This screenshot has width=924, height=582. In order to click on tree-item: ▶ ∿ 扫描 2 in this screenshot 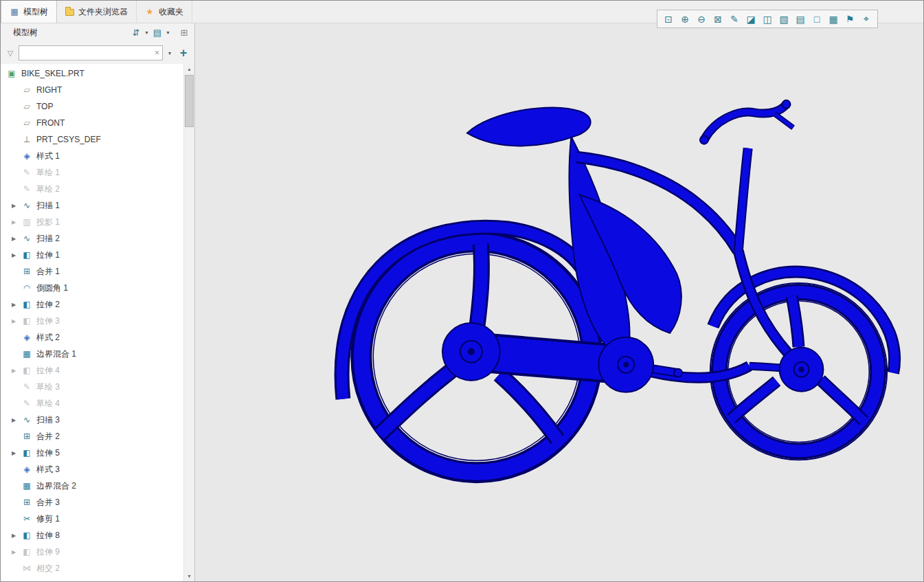, I will do `click(92, 238)`.